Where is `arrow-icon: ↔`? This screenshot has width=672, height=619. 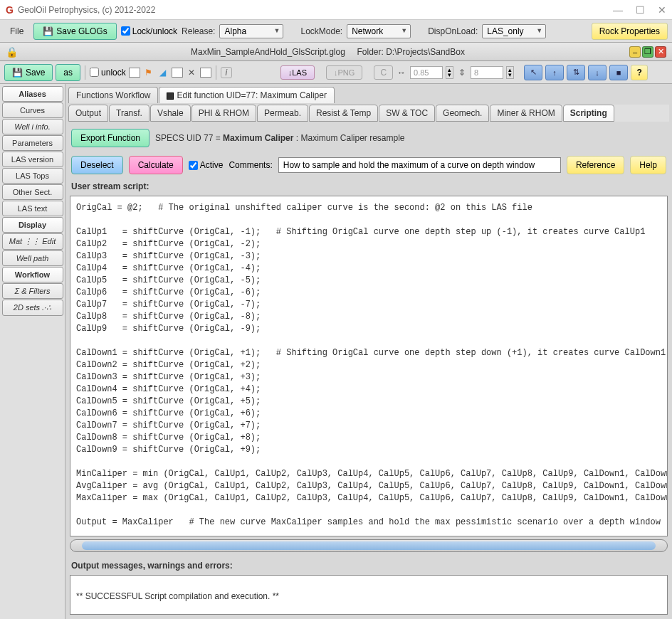
arrow-icon: ↔ is located at coordinates (401, 73).